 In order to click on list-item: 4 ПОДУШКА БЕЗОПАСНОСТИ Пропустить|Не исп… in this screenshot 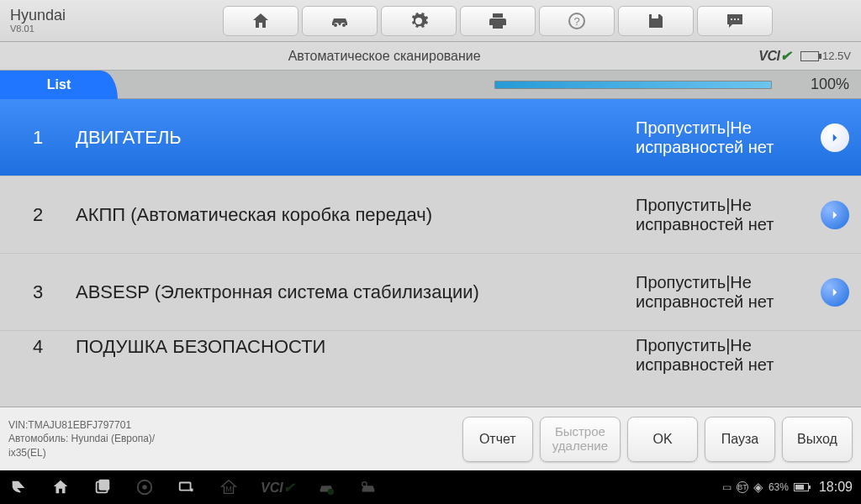, I will do `click(430, 348)`.